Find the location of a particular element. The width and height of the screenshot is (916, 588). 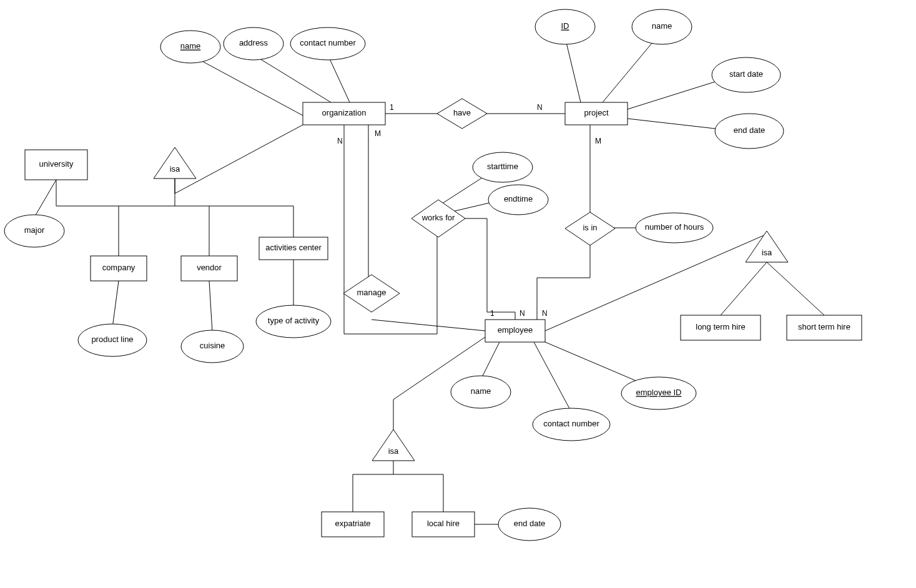

attr-vendor-cuisine: cuisine is located at coordinates (212, 346).